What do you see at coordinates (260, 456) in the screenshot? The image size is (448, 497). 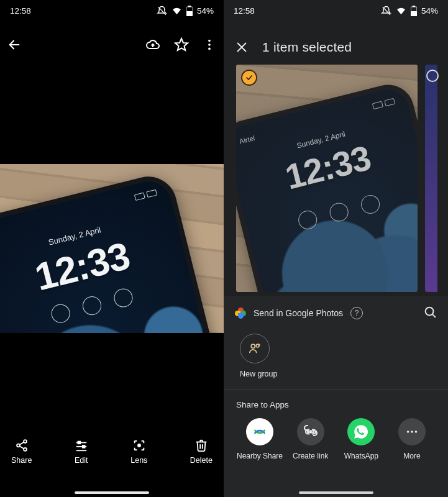 I see `app-nearby-label: Nearby Share` at bounding box center [260, 456].